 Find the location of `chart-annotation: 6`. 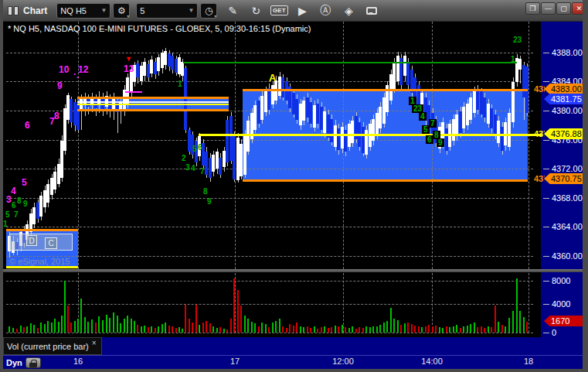

chart-annotation: 6 is located at coordinates (430, 139).